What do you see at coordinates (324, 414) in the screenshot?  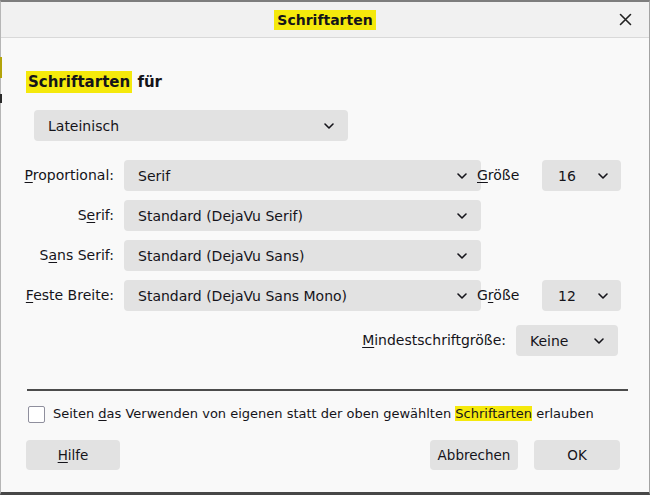 I see `allow-pages-checkbox-label: Seiten das Verwenden von eigenen statt d…` at bounding box center [324, 414].